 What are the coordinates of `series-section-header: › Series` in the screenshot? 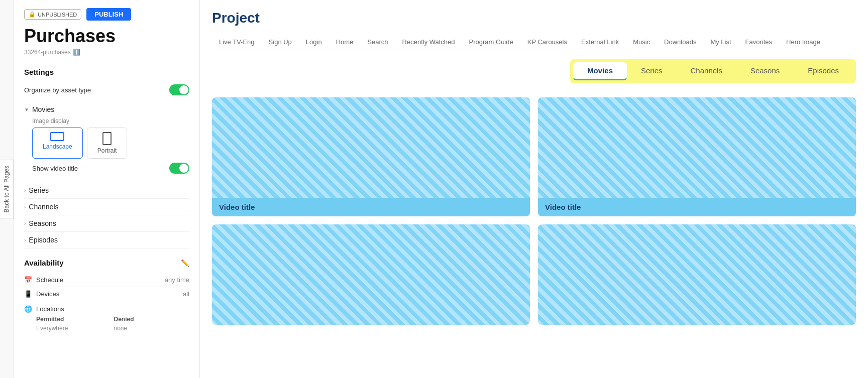 It's located at (106, 190).